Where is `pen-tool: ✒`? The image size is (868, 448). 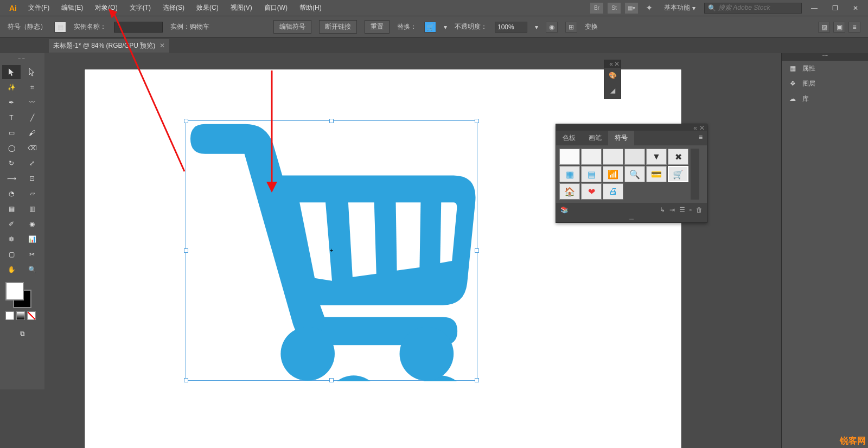
pen-tool: ✒ is located at coordinates (11, 103).